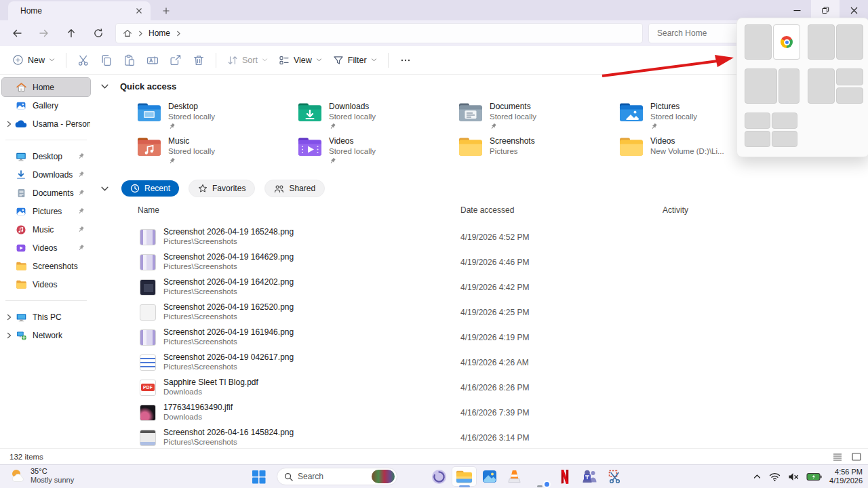 The image size is (868, 488). Describe the element at coordinates (837, 457) in the screenshot. I see `details-view-icon` at that location.